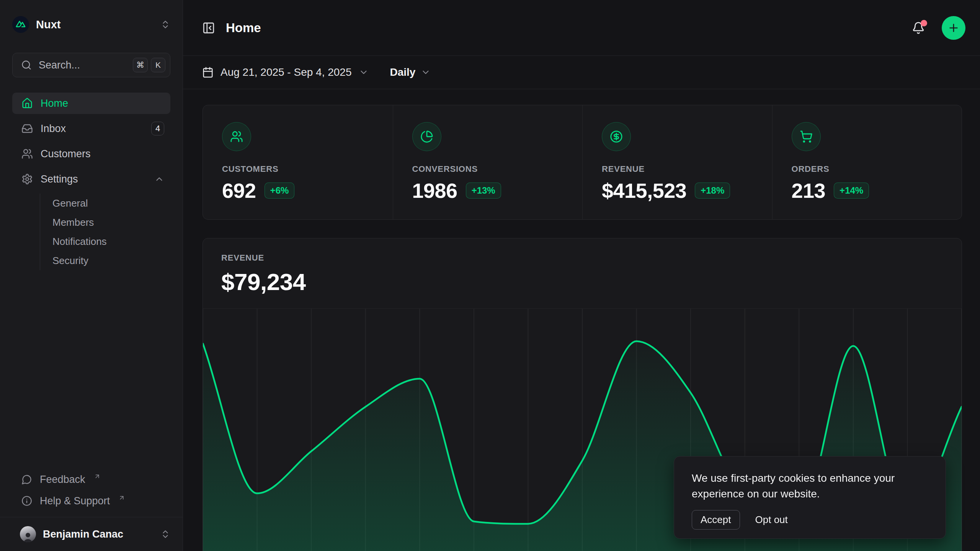  I want to click on inbox-icon, so click(27, 129).